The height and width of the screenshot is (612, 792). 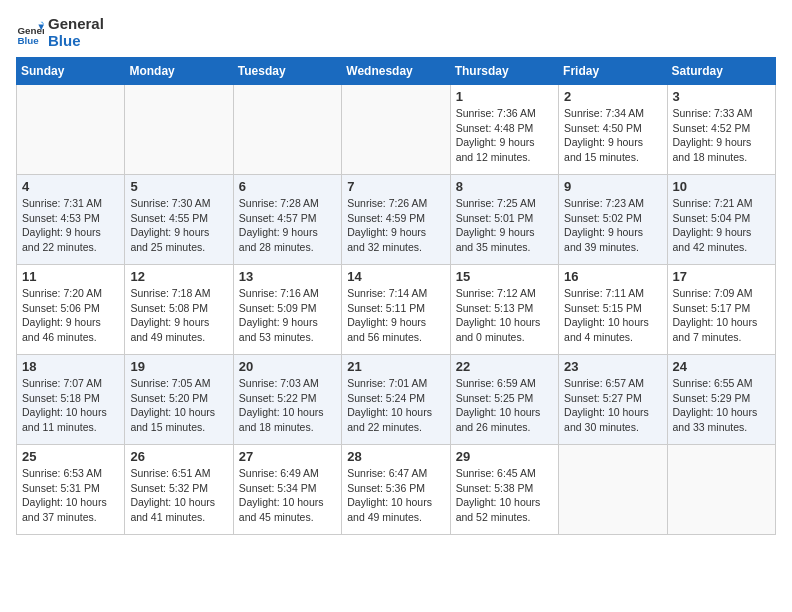 What do you see at coordinates (179, 490) in the screenshot?
I see `calendar-cell: 26Sunrise: 6:51 AMSunset: 5:32 PMDayligh…` at bounding box center [179, 490].